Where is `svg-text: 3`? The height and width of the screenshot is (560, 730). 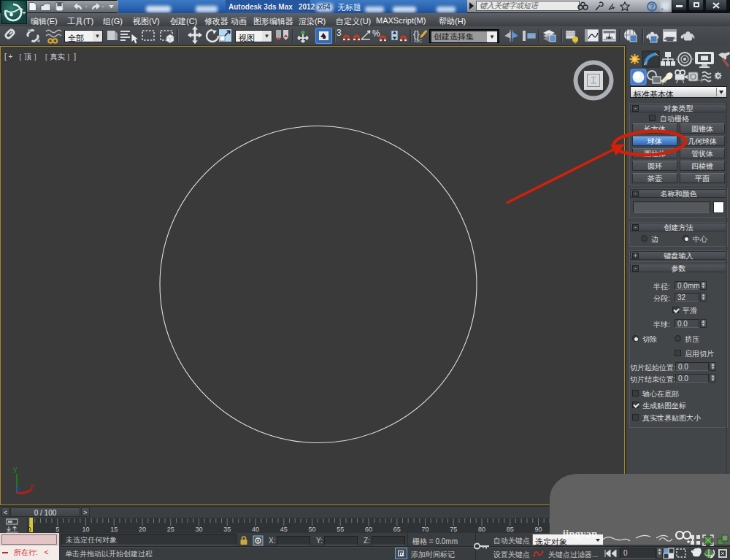 svg-text: 3 is located at coordinates (339, 33).